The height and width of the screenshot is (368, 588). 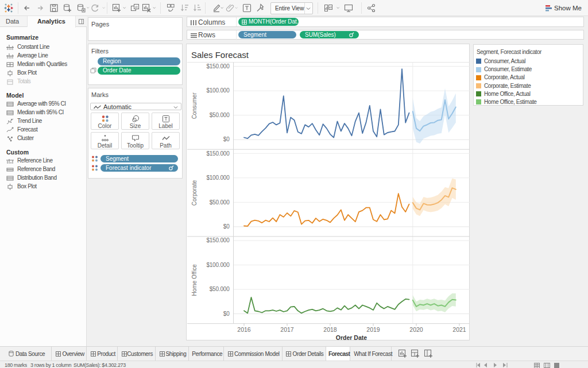 What do you see at coordinates (459, 330) in the screenshot?
I see `svg-text: 2021` at bounding box center [459, 330].